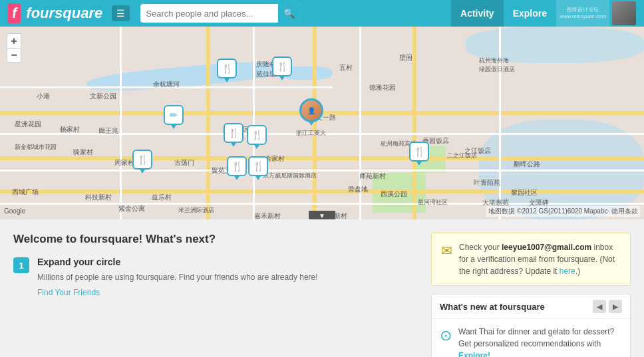 The image size is (644, 357). What do you see at coordinates (478, 13) in the screenshot?
I see `nav-activity: Activity` at bounding box center [478, 13].